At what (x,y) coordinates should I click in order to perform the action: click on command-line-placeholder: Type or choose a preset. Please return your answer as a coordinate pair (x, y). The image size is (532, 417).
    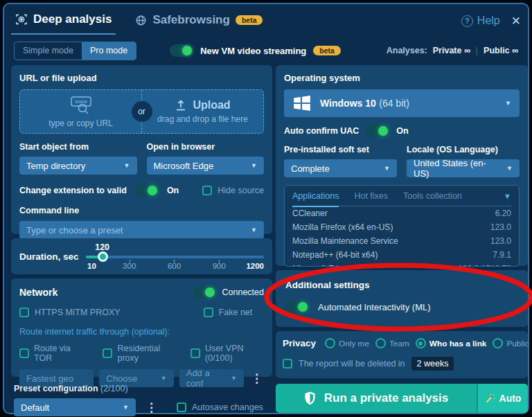
    Looking at the image, I should click on (75, 230).